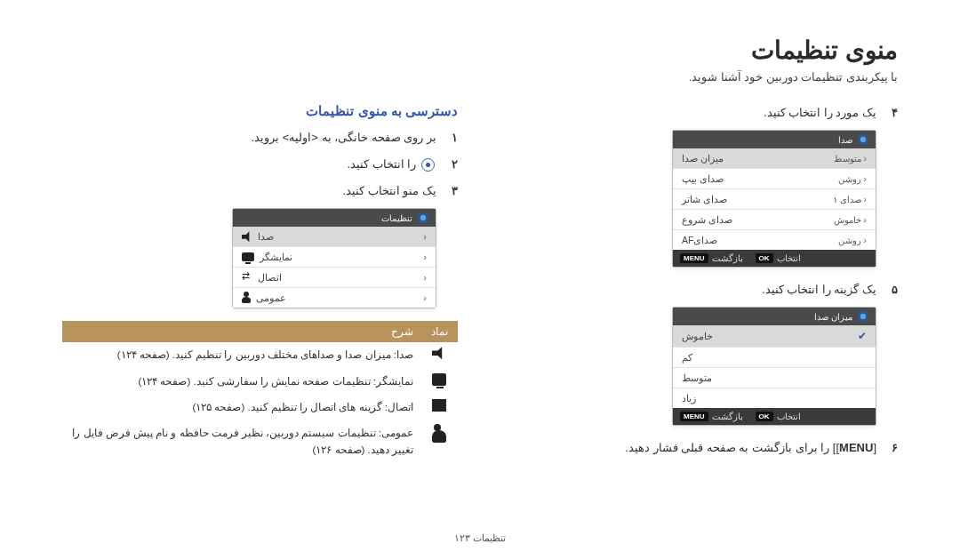  I want to click on settings-circle-icon, so click(428, 165).